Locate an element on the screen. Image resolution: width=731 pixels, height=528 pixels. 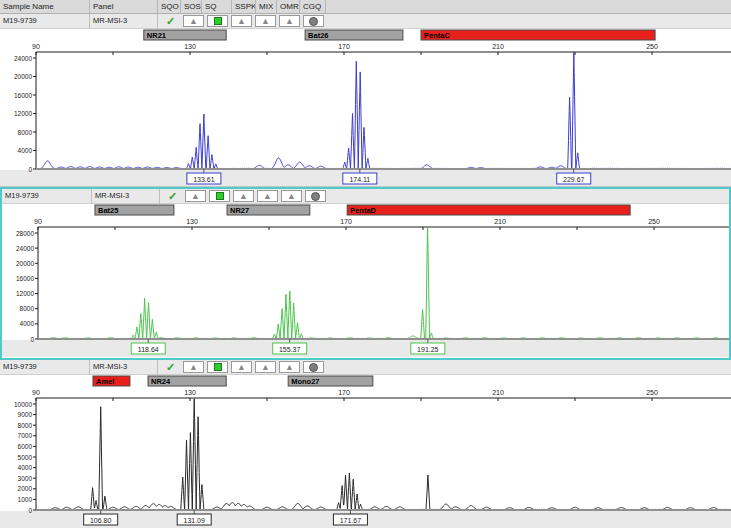
svg-text: 20000 is located at coordinates (25, 264).